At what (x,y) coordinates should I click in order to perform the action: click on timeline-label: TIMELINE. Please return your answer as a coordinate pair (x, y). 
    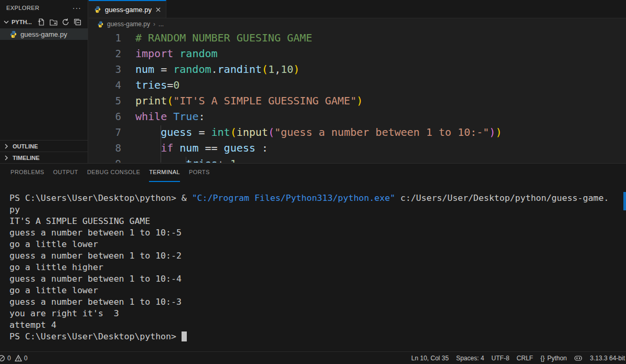
    Looking at the image, I should click on (26, 158).